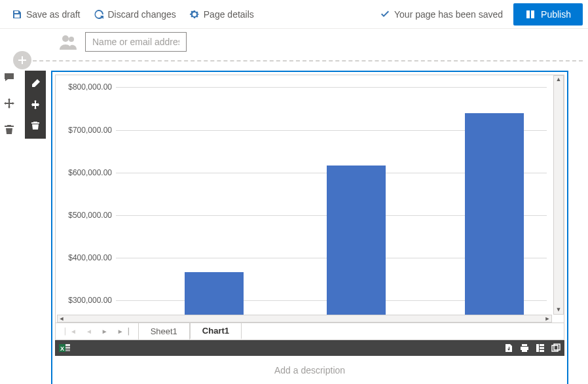 The width and height of the screenshot is (588, 384). Describe the element at coordinates (90, 258) in the screenshot. I see `y-tick-label: $400,000.00` at that location.